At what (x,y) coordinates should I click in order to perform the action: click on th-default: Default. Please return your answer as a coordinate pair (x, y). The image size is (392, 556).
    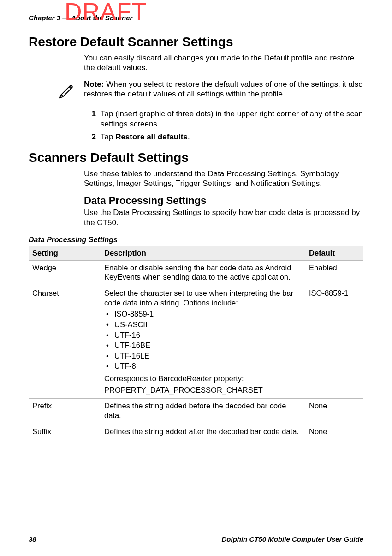
    Looking at the image, I should click on (334, 253).